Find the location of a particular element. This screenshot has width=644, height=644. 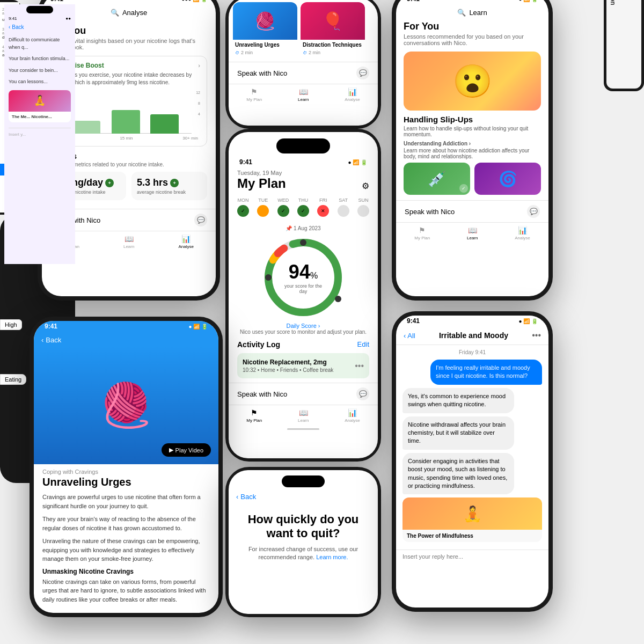

day-circle-fri: ✕ is located at coordinates (323, 211).